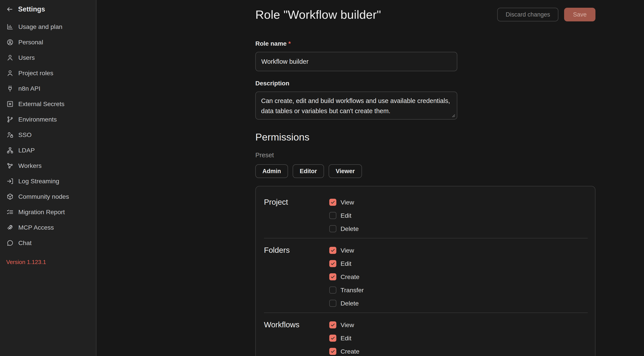 Image resolution: width=644 pixels, height=356 pixels. I want to click on sidebar-item-chat: Chat, so click(48, 243).